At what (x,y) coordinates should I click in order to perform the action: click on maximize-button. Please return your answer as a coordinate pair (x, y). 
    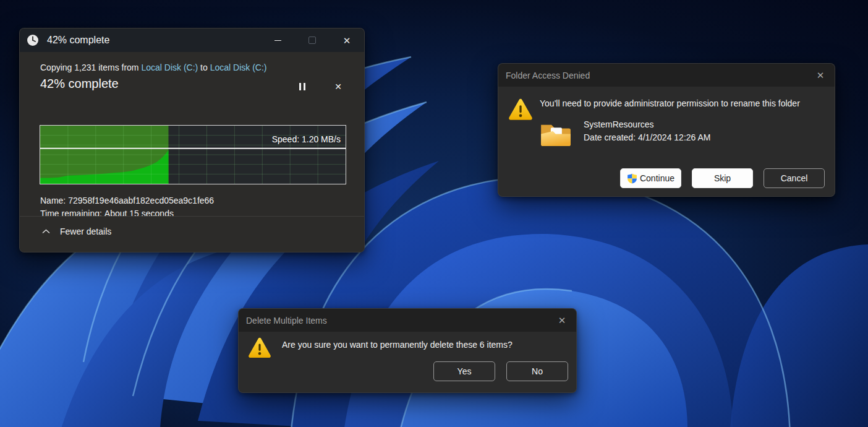
    Looking at the image, I should click on (312, 40).